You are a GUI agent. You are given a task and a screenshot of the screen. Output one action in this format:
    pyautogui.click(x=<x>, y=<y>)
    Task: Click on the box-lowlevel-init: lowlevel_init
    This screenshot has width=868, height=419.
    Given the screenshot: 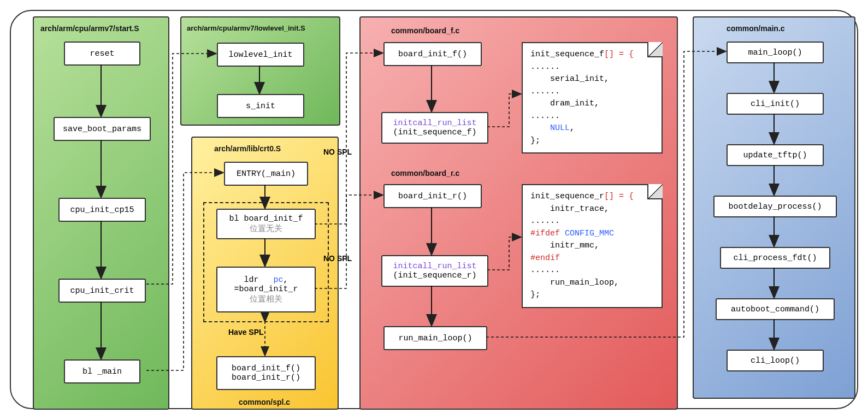 What is the action you would take?
    pyautogui.click(x=261, y=55)
    